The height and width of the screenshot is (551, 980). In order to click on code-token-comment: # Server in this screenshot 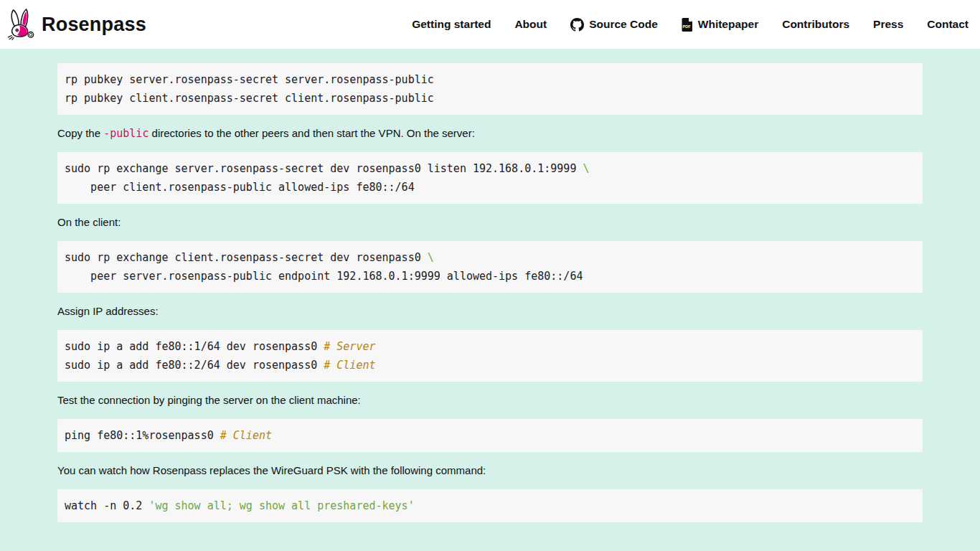, I will do `click(349, 347)`.